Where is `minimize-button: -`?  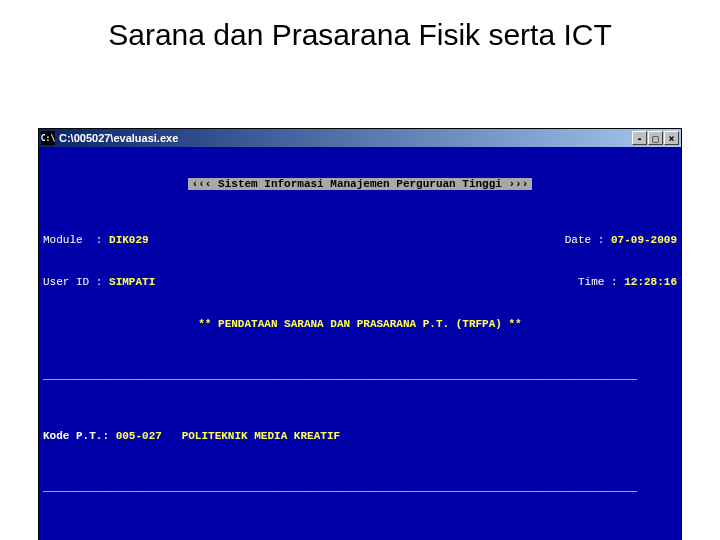
minimize-button: - is located at coordinates (640, 138).